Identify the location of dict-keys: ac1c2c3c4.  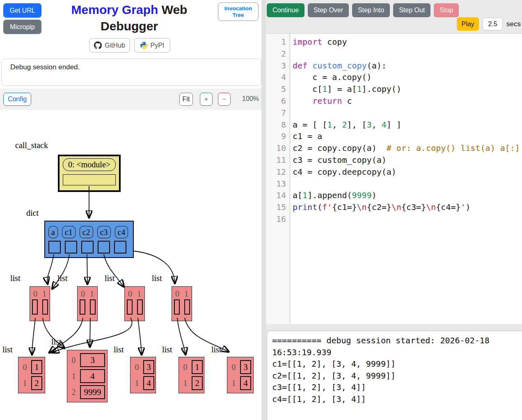
(91, 232).